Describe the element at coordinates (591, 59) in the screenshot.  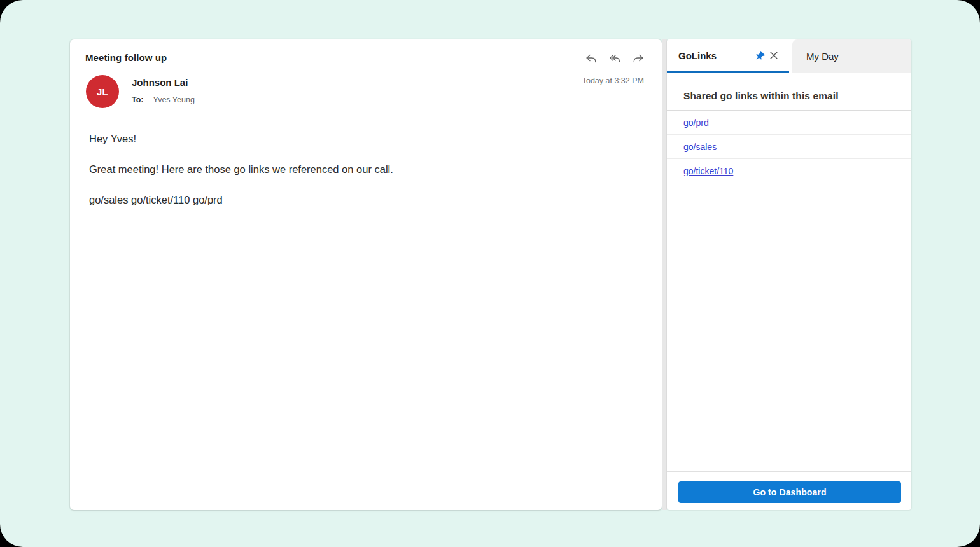
I see `reply-icon` at that location.